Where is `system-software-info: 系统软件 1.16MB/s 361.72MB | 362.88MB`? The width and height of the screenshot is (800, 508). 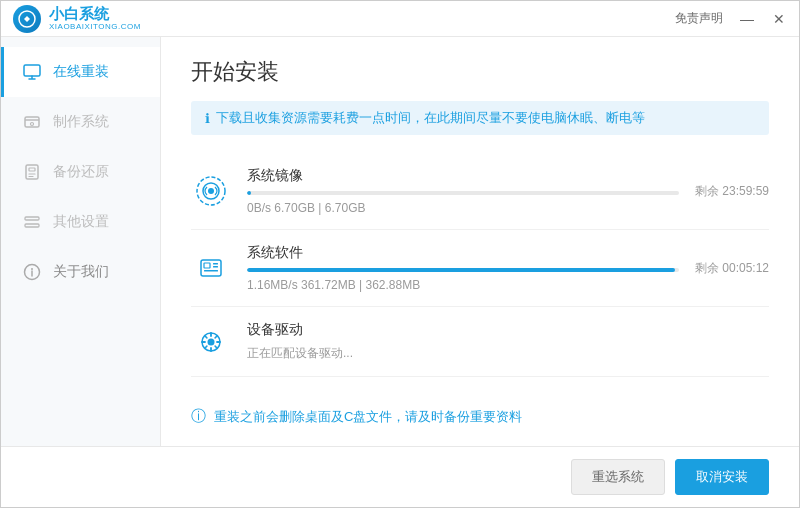
system-software-info: 系统软件 1.16MB/s 361.72MB | 362.88MB is located at coordinates (463, 268).